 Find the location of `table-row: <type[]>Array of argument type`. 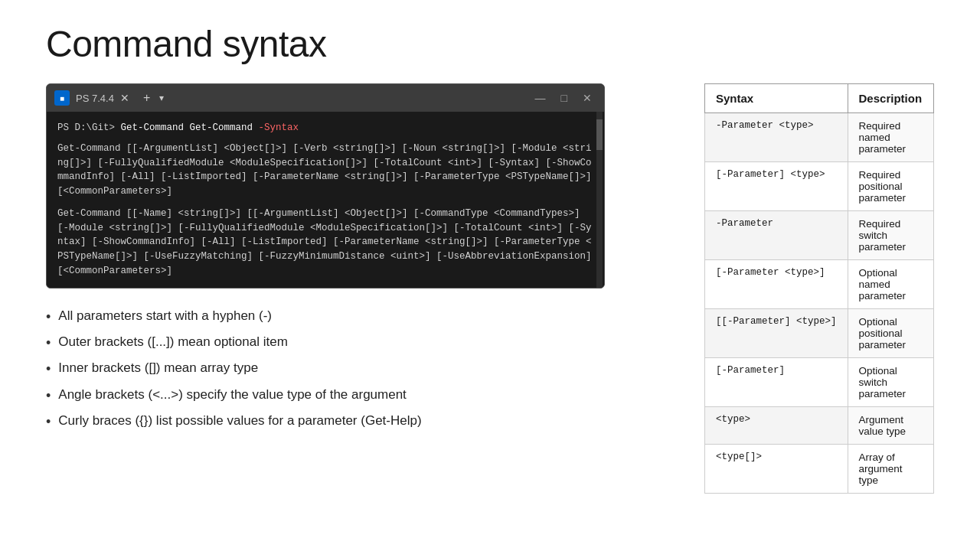

table-row: <type[]>Array of argument type is located at coordinates (819, 469).